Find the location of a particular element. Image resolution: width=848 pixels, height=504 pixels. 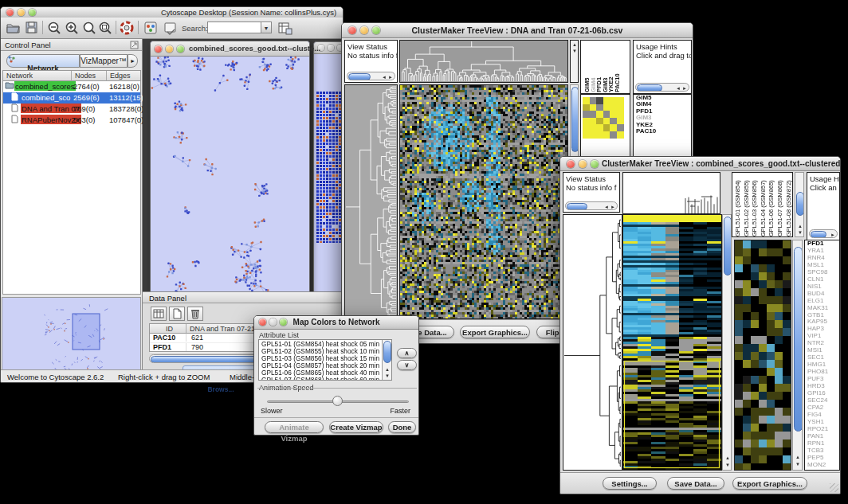

column-label: GPL51-07 (GSM868) is located at coordinates (779, 205).